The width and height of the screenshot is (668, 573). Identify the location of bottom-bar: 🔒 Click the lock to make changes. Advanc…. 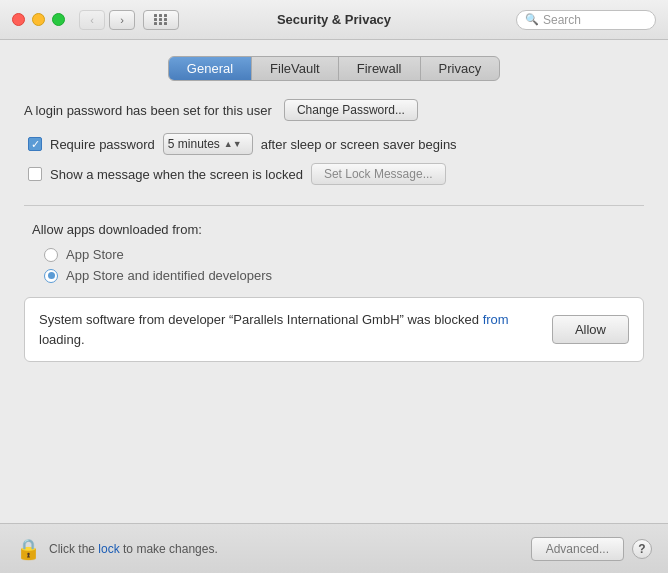
(334, 548).